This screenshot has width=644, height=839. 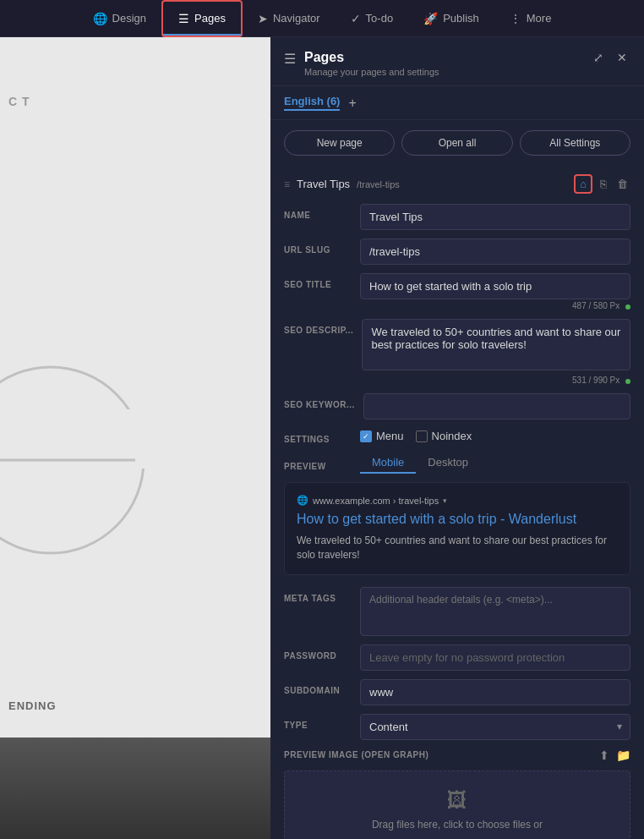 I want to click on preview-card: 🌐 www.example.com › travel-tips ▾ How to…, so click(x=457, y=528).